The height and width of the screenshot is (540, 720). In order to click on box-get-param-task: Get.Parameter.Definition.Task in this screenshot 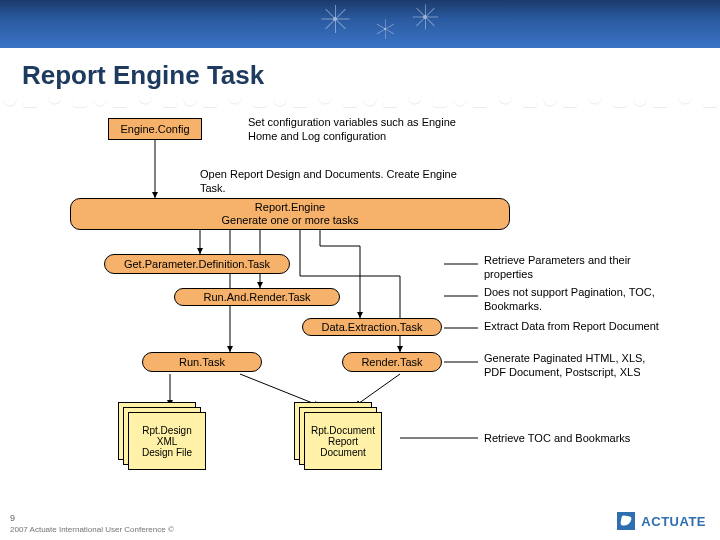, I will do `click(197, 264)`.